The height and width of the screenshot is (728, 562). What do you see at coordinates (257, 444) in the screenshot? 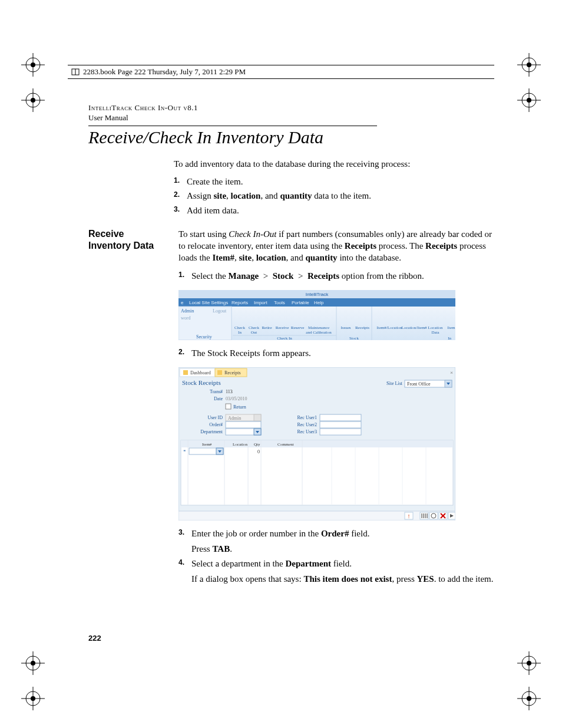
I see `svg-text: Qty` at bounding box center [257, 444].